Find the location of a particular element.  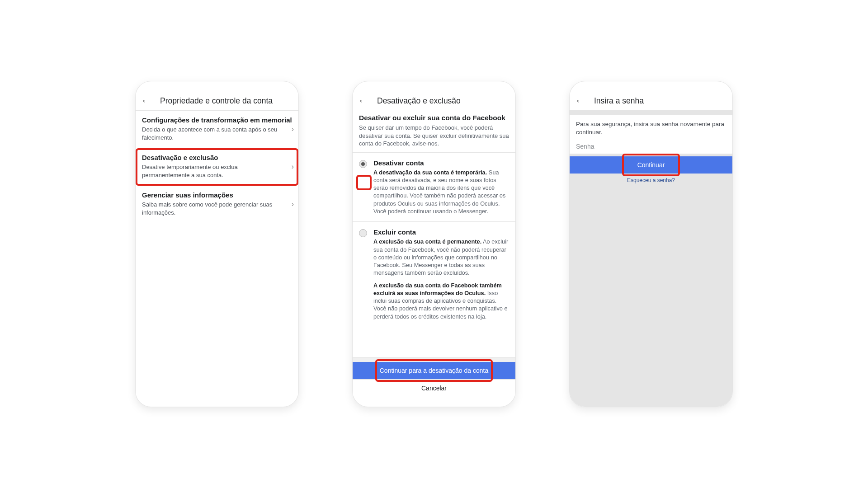

option-delete: Excluir conta A exclusão da sua conta é … is located at coordinates (434, 274).